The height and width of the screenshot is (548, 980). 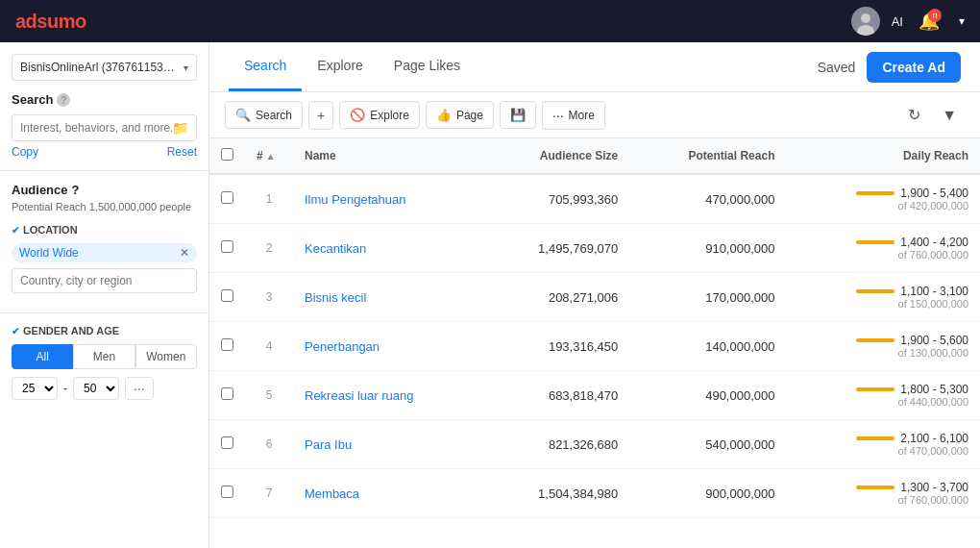 I want to click on th-num: #▲, so click(x=269, y=156).